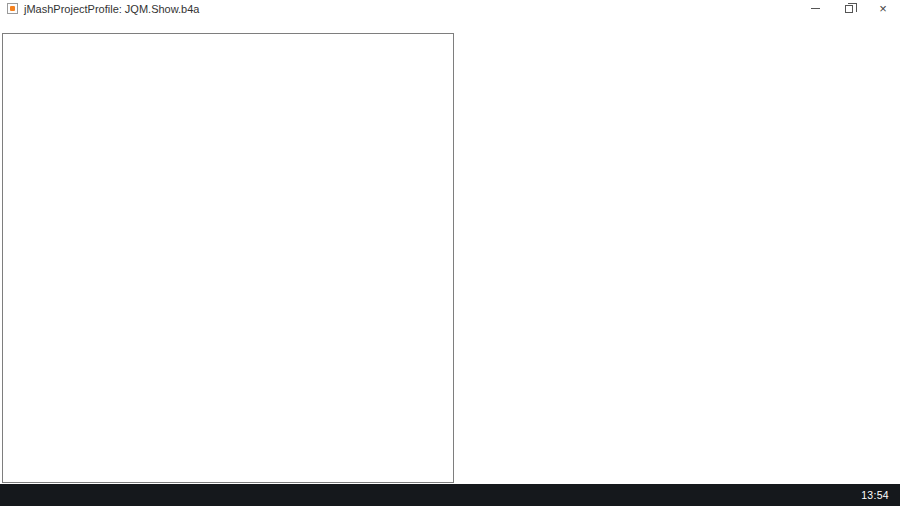 This screenshot has height=506, width=900. Describe the element at coordinates (878, 495) in the screenshot. I see `system-tray: 13:54` at that location.